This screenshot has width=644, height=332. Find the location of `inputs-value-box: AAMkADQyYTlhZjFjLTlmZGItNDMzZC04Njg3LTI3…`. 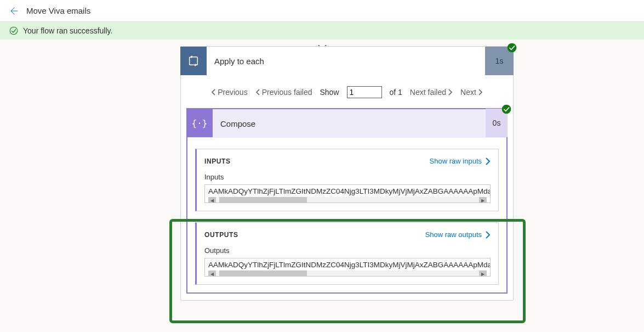

inputs-value-box: AAMkADQyYTlhZjFjLTlmZGItNDMzZC04Njg3LTI3… is located at coordinates (347, 194).